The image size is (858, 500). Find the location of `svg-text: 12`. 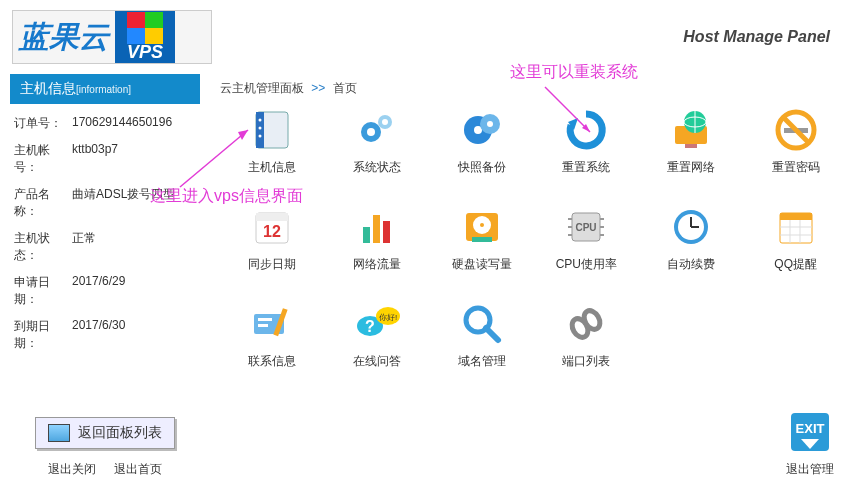

svg-text: 12 is located at coordinates (272, 232).